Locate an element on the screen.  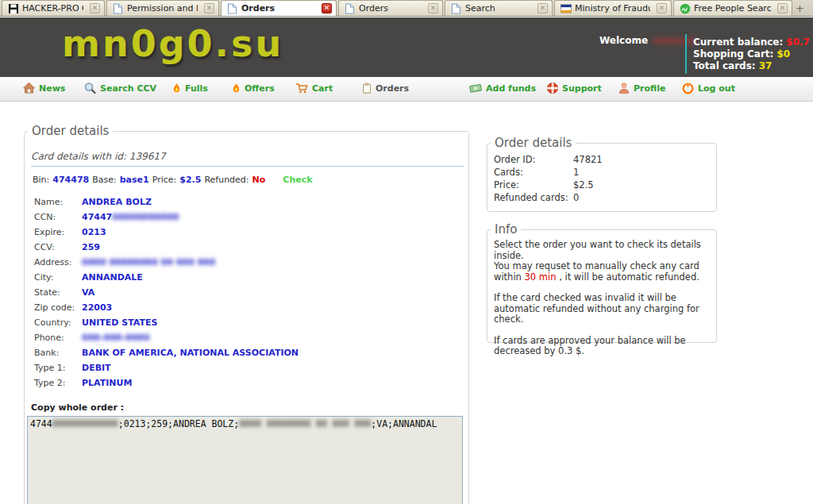
browser-tab-1: Permission and Priv...✕ is located at coordinates (163, 8).